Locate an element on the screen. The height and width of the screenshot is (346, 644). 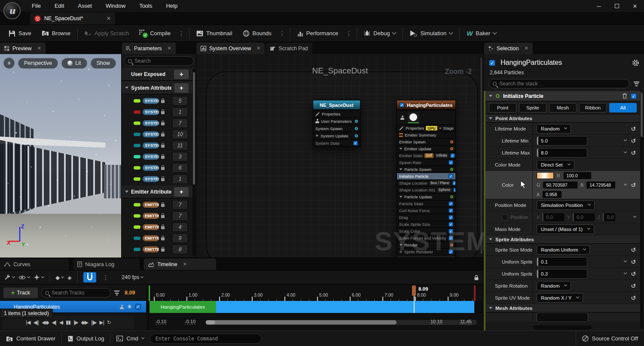
compile-options-kebab-icon: ⋮ is located at coordinates (181, 33).